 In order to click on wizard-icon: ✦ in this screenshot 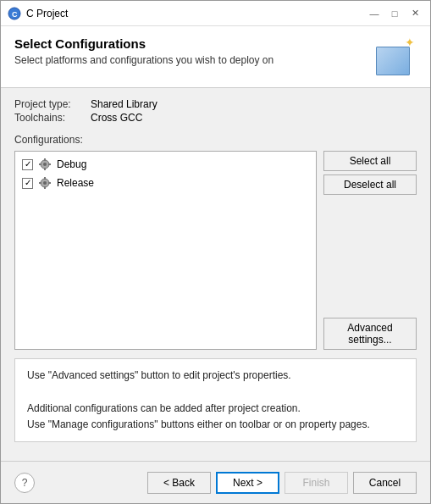, I will do `click(396, 57)`.